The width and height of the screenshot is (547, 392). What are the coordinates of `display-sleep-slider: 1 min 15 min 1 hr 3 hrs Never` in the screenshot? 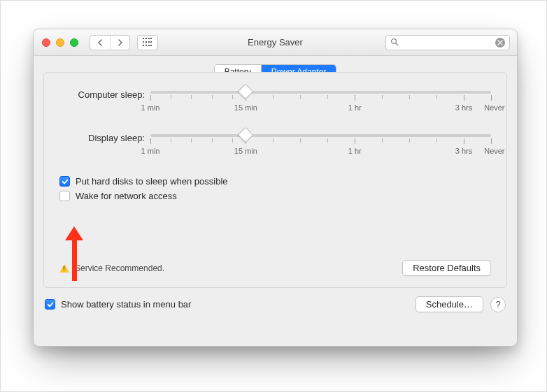 It's located at (320, 145).